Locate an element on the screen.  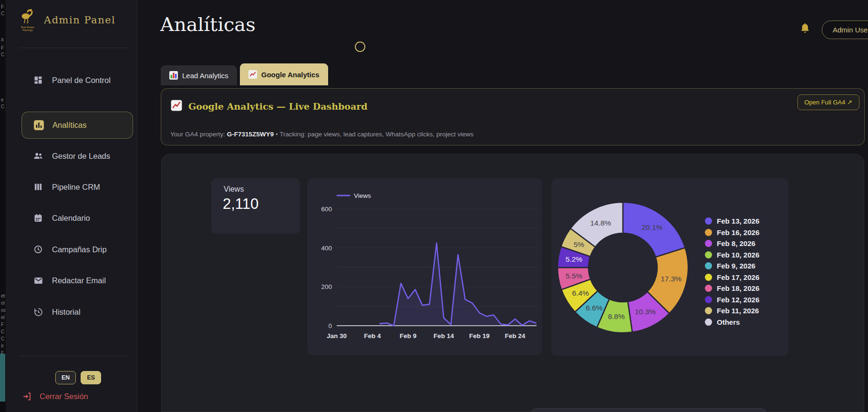
sidebar-item-gestor-de-leads: Gestor de Leads is located at coordinates (77, 156).